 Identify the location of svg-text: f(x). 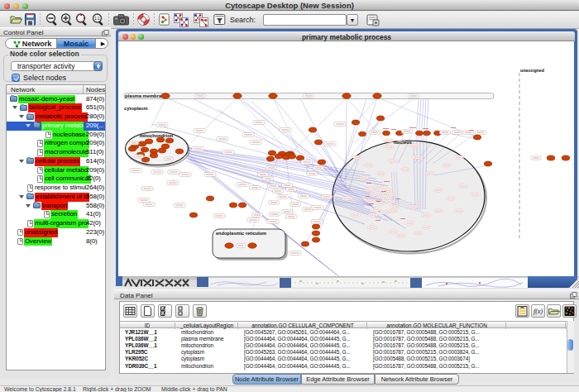
(538, 311).